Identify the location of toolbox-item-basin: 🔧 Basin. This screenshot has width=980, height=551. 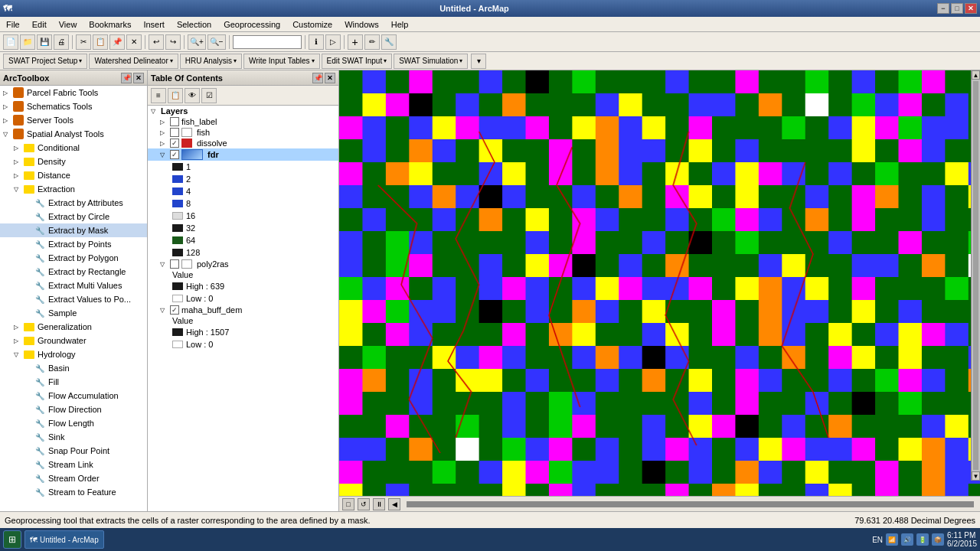
(74, 368).